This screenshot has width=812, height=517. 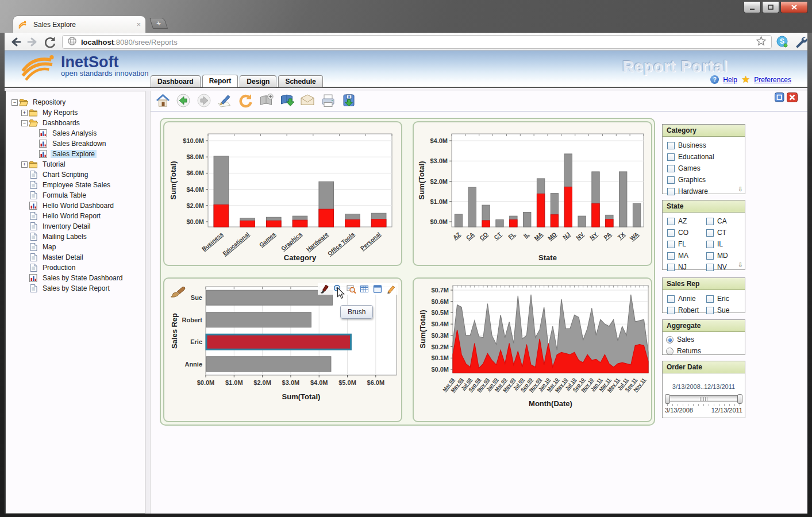 I want to click on open-bookmark-icon, so click(x=287, y=101).